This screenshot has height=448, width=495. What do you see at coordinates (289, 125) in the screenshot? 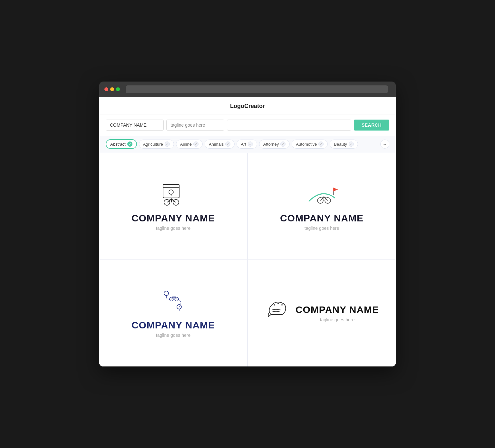
I see `keyword-input` at bounding box center [289, 125].